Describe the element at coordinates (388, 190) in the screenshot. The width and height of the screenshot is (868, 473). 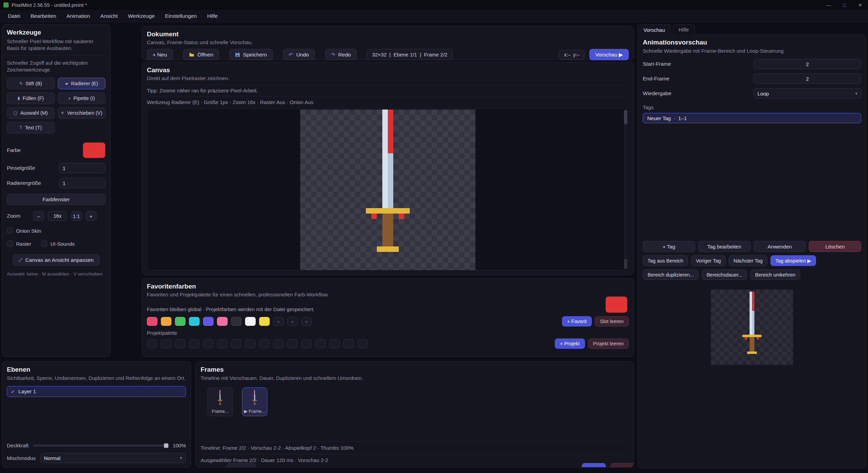
I see `pixel-canvas` at that location.